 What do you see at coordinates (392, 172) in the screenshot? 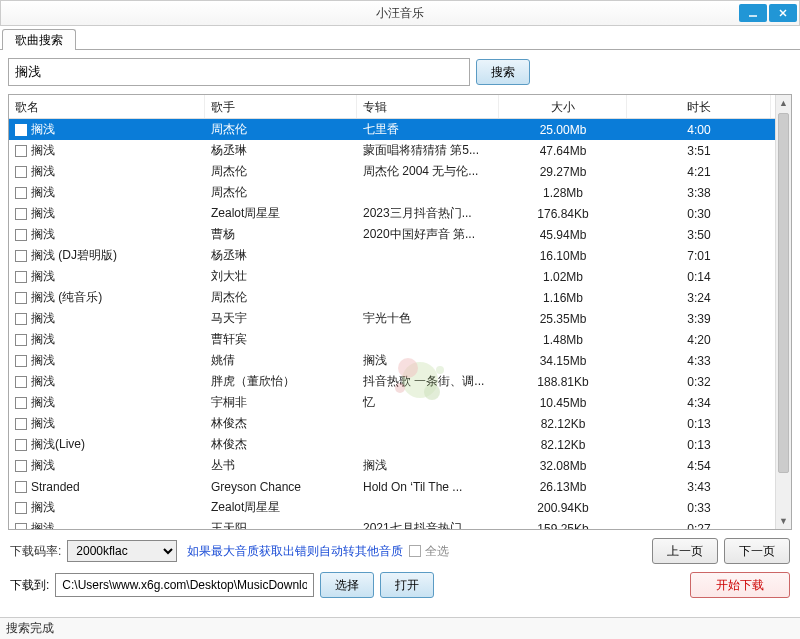
I see `table-row: 搁浅周杰伦周杰伦 2004 无与伦...29.27Mb4:21` at bounding box center [392, 172].